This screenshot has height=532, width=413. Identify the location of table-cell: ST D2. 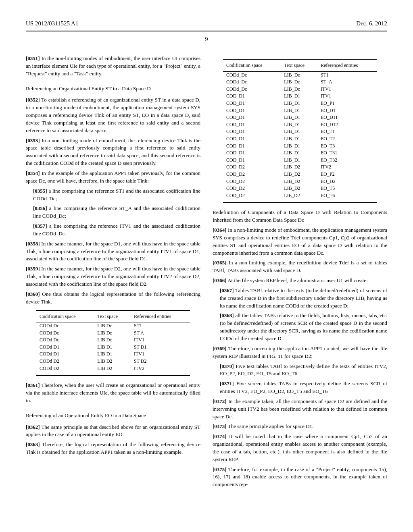
(161, 362).